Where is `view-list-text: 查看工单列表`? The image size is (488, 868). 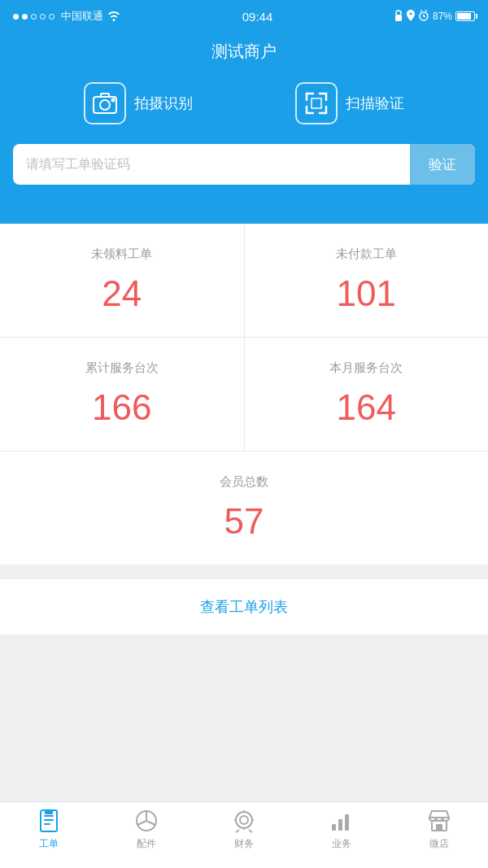
view-list-text: 查看工单列表 is located at coordinates (244, 607).